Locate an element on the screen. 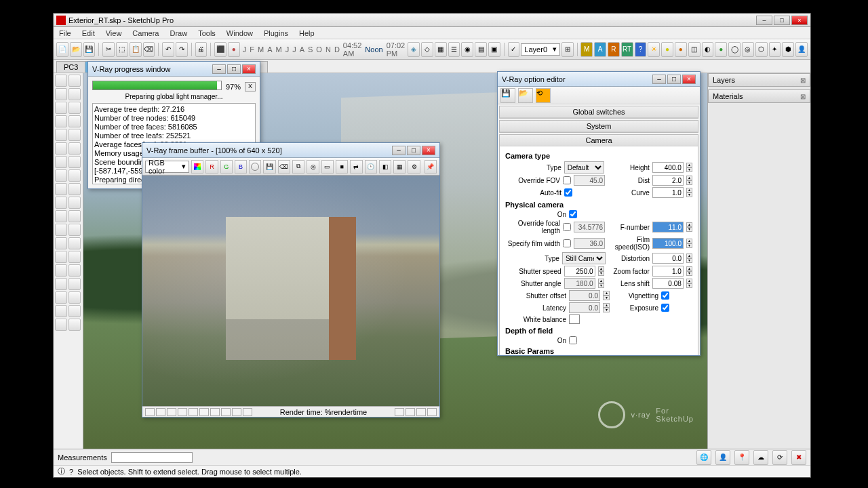 Image resolution: width=868 pixels, height=488 pixels. misc6-icon: 👤 is located at coordinates (802, 49).